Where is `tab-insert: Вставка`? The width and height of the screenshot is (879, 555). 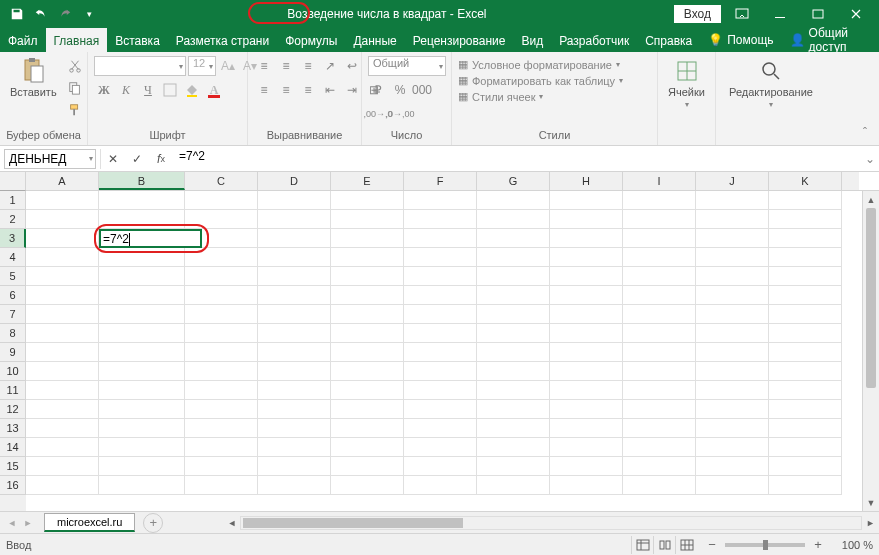
tab-insert: Вставка is located at coordinates (138, 40).